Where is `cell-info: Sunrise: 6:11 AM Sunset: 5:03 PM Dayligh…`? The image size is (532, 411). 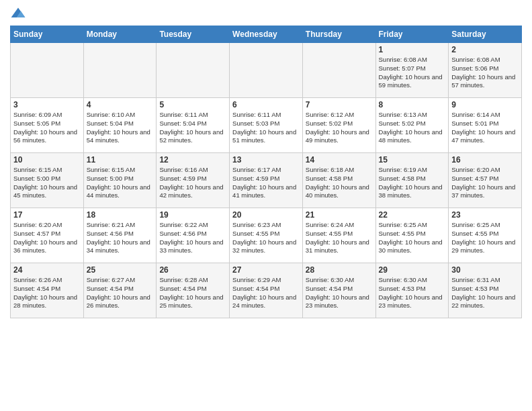
cell-info: Sunrise: 6:11 AM Sunset: 5:03 PM Dayligh… is located at coordinates (266, 128).